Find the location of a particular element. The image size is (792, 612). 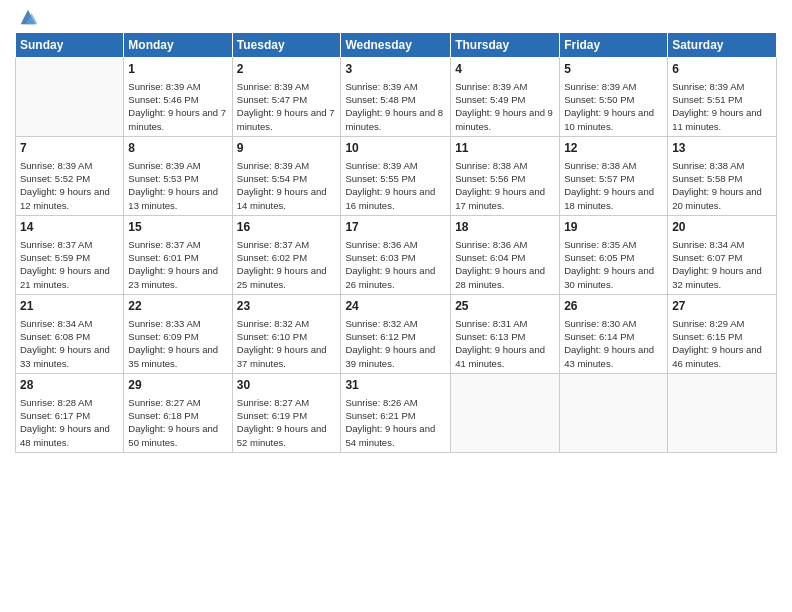

sunset: Sunset: 6:18 PM is located at coordinates (163, 416).